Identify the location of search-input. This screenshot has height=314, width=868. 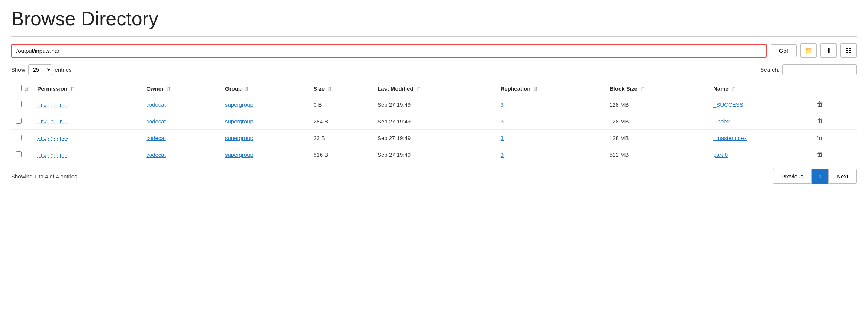
(820, 70).